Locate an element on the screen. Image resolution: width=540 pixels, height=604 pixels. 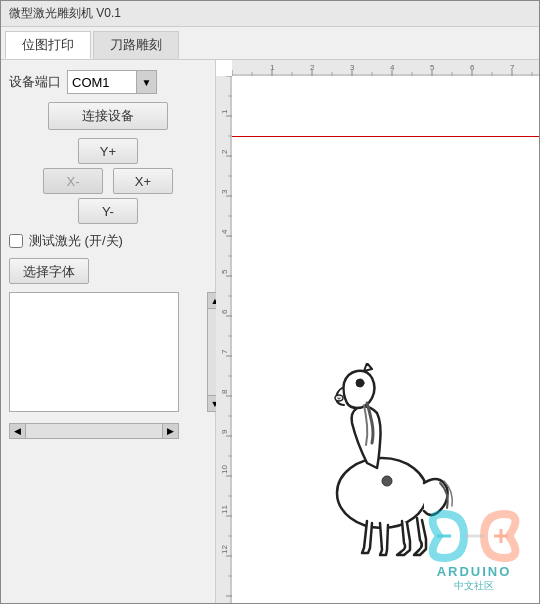
scroll-track-h is located at coordinates (94, 431).